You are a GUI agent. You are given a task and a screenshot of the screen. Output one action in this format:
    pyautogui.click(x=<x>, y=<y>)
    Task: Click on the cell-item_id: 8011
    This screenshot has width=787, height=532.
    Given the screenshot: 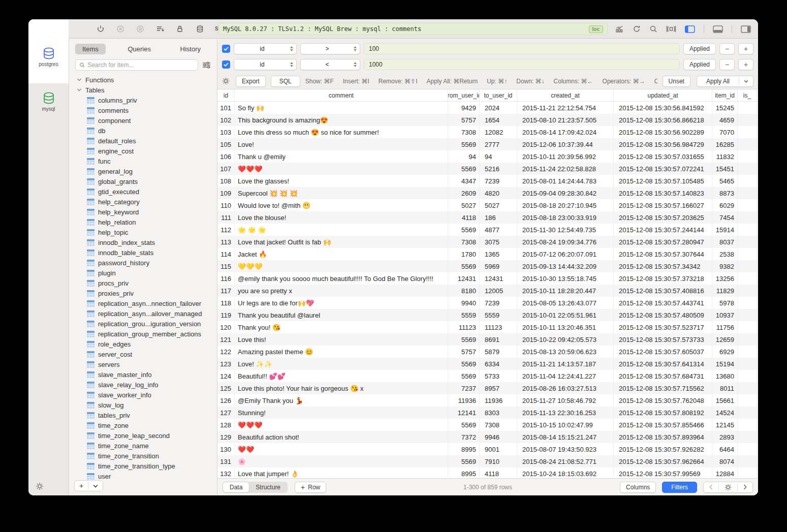 What is the action you would take?
    pyautogui.click(x=725, y=388)
    